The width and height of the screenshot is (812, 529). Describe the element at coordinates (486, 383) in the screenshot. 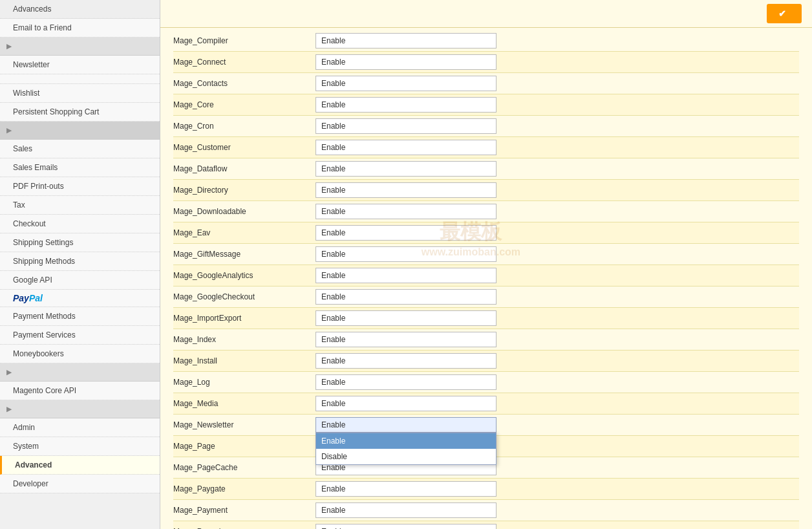

I see `config-row: Mage_LogEnableDisable` at that location.